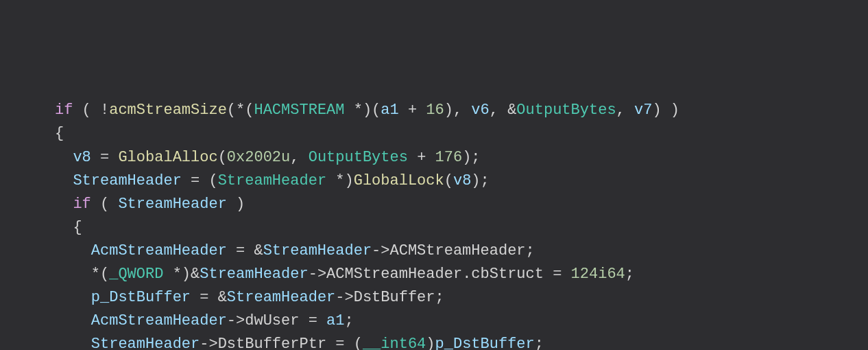 The width and height of the screenshot is (868, 350). What do you see at coordinates (399, 181) in the screenshot?
I see `code-token: GlobalLock` at bounding box center [399, 181].